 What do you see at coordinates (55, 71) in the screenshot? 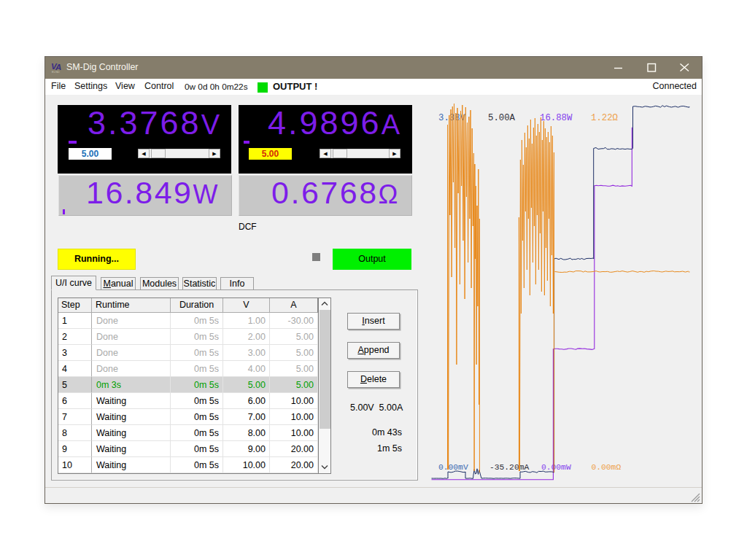
I see `svg-text: ELND` at bounding box center [55, 71].